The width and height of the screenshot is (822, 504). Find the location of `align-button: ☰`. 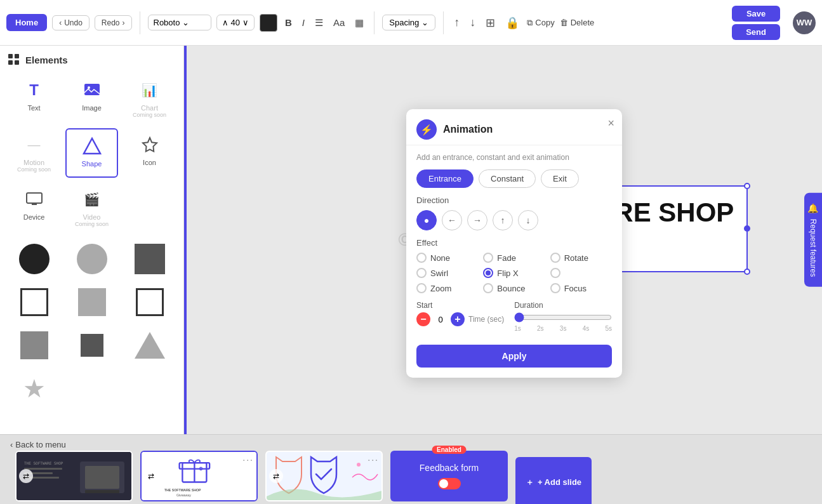

align-button: ☰ is located at coordinates (319, 23).